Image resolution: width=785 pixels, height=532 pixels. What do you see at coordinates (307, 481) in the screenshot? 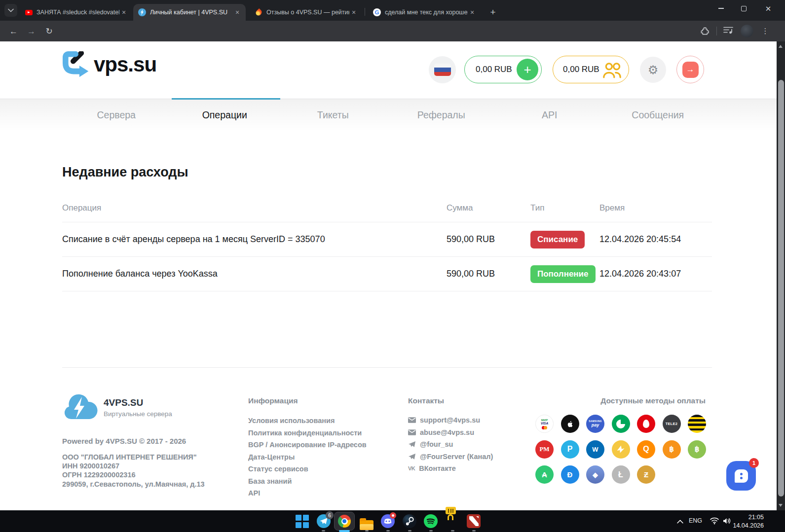
I see `link-knowledge-base: База знаний` at bounding box center [307, 481].